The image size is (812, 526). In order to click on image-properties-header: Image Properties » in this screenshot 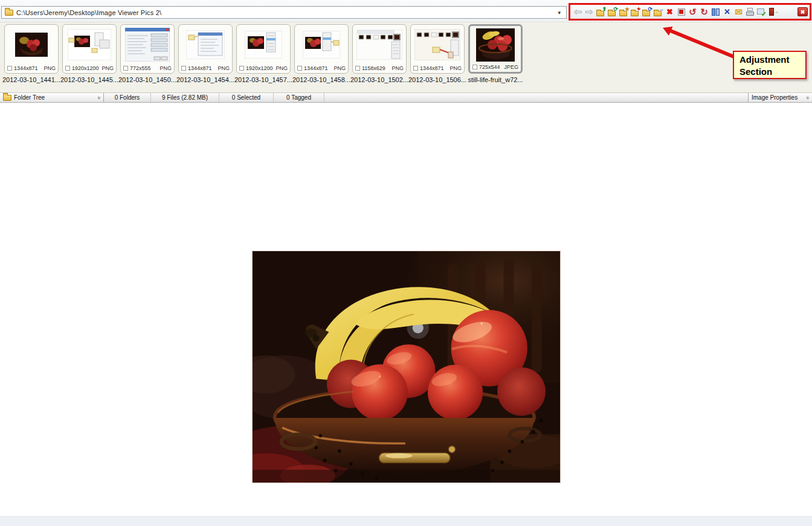, I will do `click(780, 98)`.